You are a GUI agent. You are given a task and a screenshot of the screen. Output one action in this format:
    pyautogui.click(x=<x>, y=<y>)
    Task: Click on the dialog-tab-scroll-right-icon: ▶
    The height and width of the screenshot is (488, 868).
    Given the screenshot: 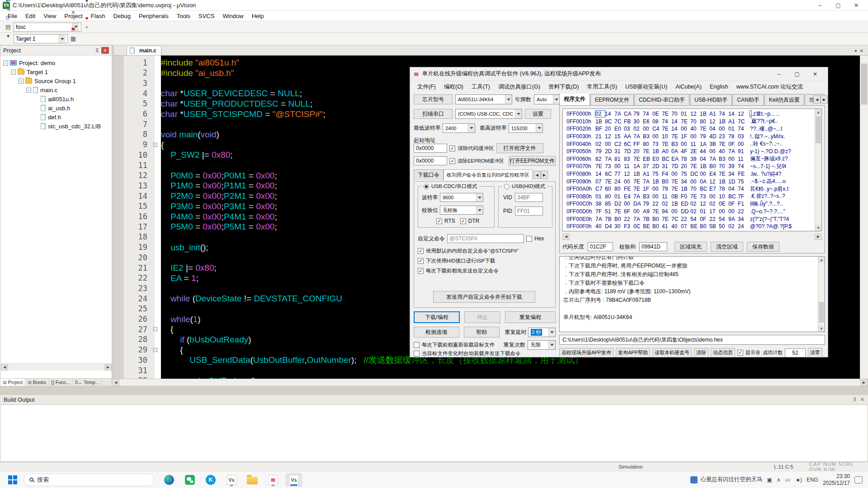 What is the action you would take?
    pyautogui.click(x=824, y=99)
    